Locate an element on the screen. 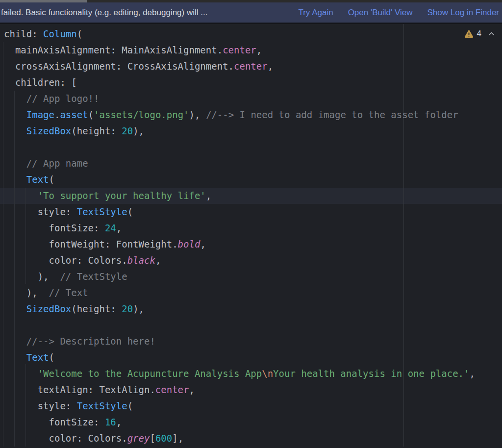 This screenshot has width=502, height=448. code-line: mainAxisAlignment: MainAxisAlignment.cen… is located at coordinates (251, 50).